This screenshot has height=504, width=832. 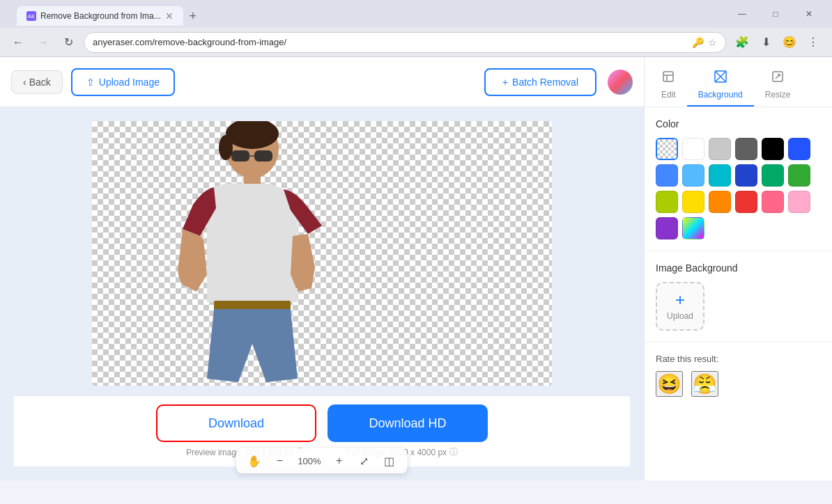 What do you see at coordinates (25, 82) in the screenshot?
I see `back-arrow-icon: ‹` at bounding box center [25, 82].